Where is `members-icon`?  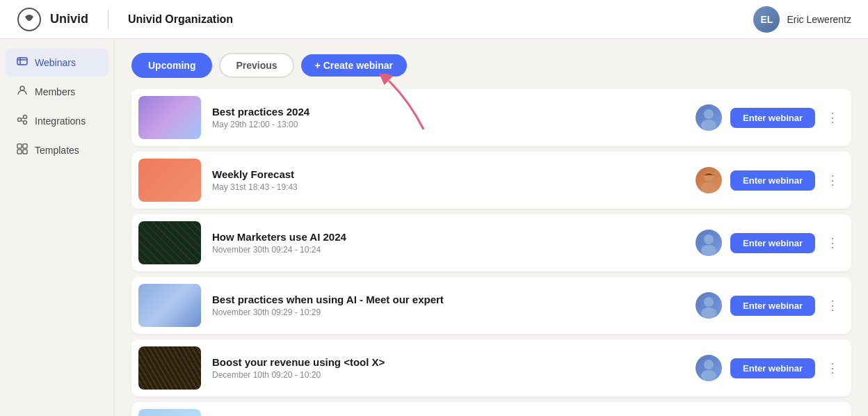
members-icon is located at coordinates (22, 92).